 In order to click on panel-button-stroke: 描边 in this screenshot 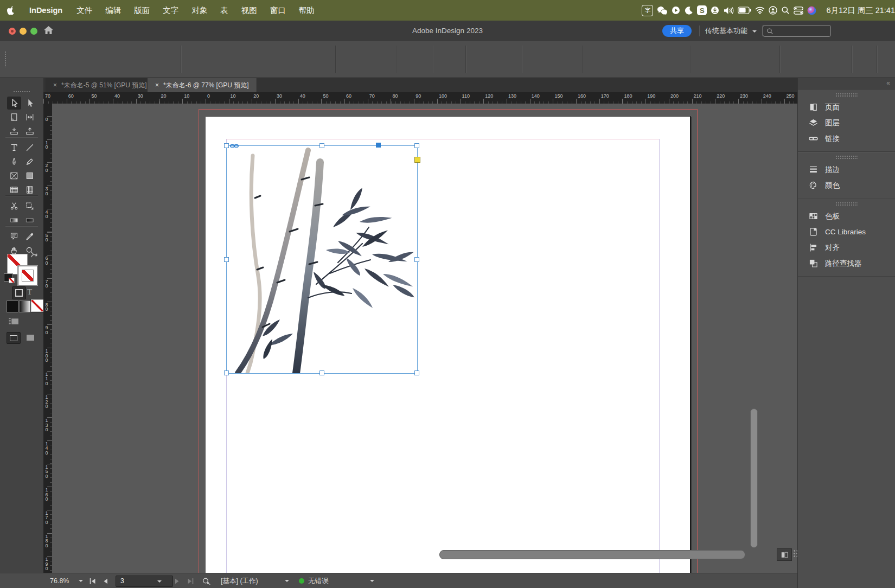, I will do `click(846, 169)`.